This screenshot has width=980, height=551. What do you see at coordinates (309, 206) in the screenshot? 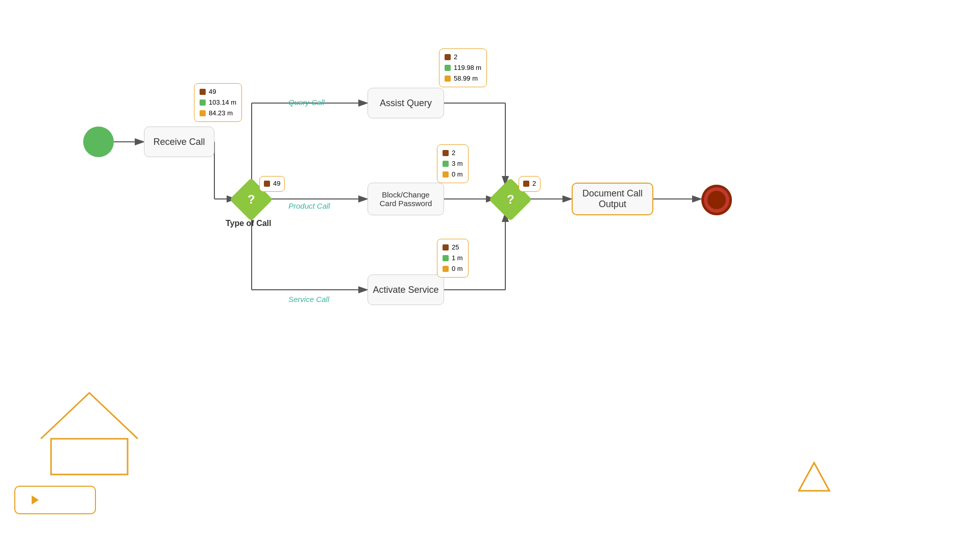
I see `product-call-label: Product Call` at bounding box center [309, 206].